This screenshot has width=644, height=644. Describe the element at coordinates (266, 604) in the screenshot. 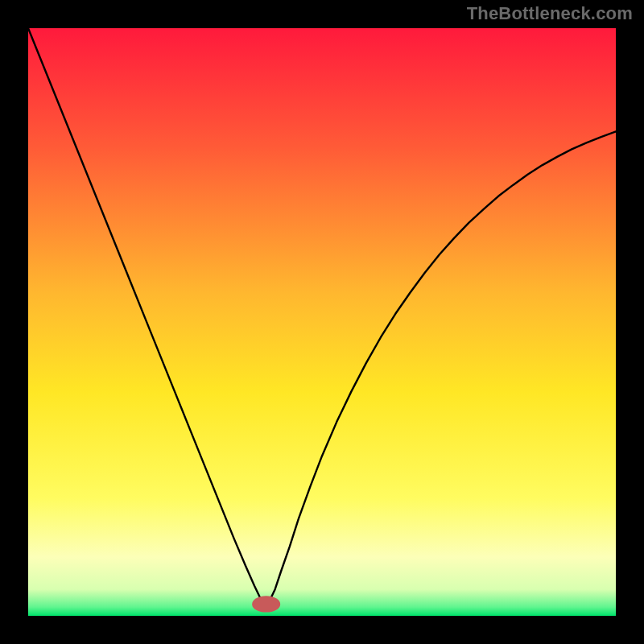

I see `optimum-marker` at that location.